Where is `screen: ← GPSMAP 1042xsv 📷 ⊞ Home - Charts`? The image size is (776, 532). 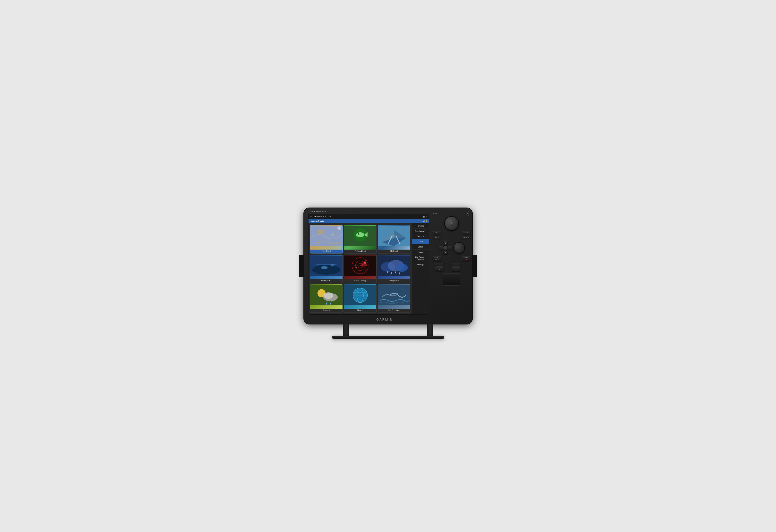
screen: ← GPSMAP 1042xsv 📷 ⊞ Home - Charts is located at coordinates (369, 264).